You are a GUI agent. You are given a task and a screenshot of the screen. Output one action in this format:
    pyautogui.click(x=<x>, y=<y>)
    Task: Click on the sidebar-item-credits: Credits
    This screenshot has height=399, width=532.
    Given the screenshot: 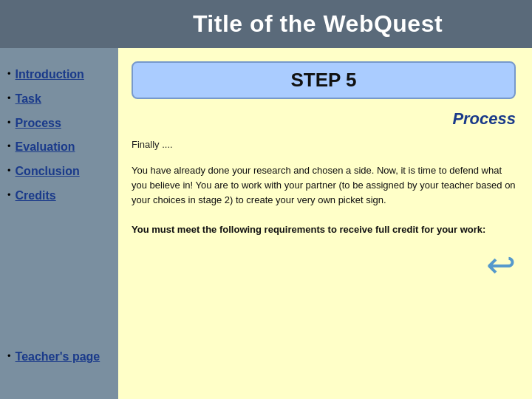 What is the action you would take?
    pyautogui.click(x=35, y=197)
    